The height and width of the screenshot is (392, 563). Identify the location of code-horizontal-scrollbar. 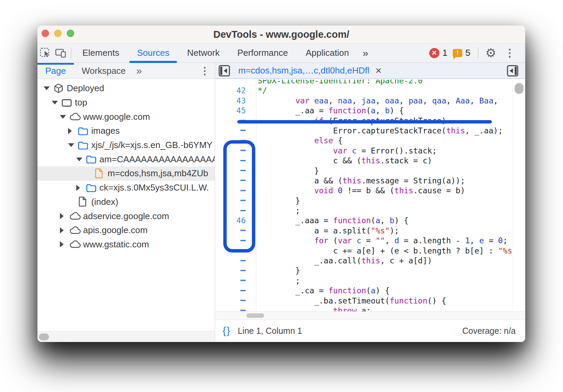
(370, 316).